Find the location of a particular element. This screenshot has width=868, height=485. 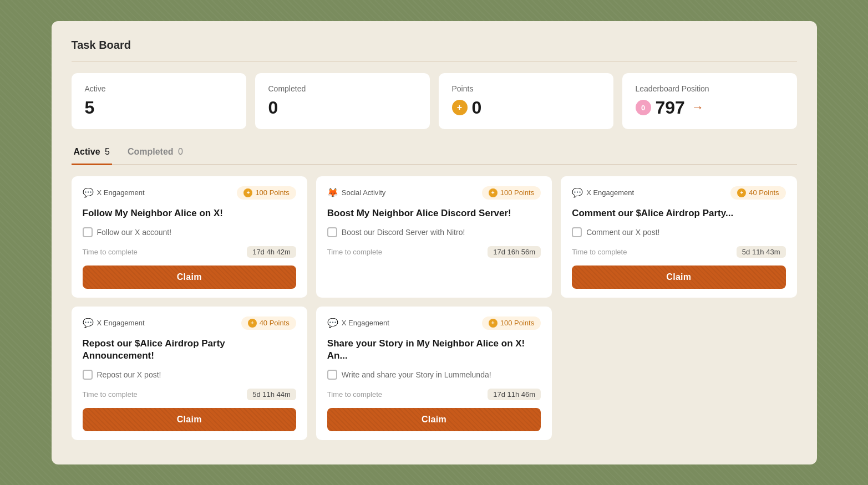

task-card-0: 💬 X Engagement + 100 Points Follow My Ne… is located at coordinates (190, 237).